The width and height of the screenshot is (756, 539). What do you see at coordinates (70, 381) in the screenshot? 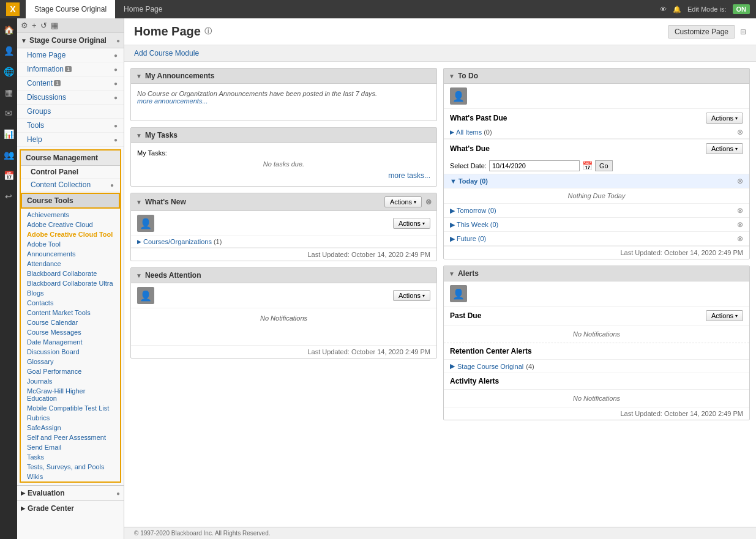
I see `course-tool-journals: Journals` at bounding box center [70, 381].